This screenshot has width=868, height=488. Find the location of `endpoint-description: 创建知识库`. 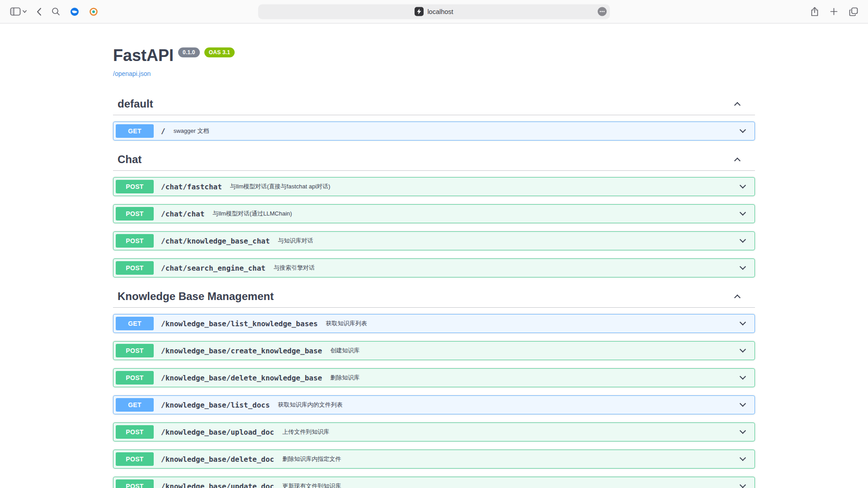

endpoint-description: 创建知识库 is located at coordinates (344, 351).